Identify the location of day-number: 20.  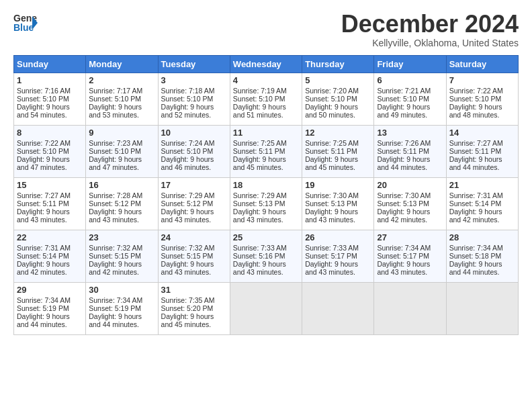
(410, 185).